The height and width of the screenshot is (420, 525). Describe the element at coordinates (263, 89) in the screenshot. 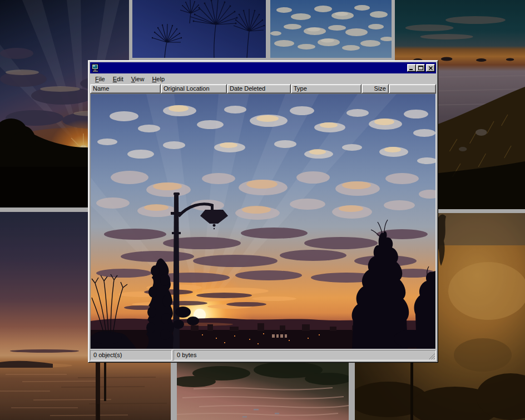

I see `column-headers: Name Original Location Date Deleted Type…` at that location.